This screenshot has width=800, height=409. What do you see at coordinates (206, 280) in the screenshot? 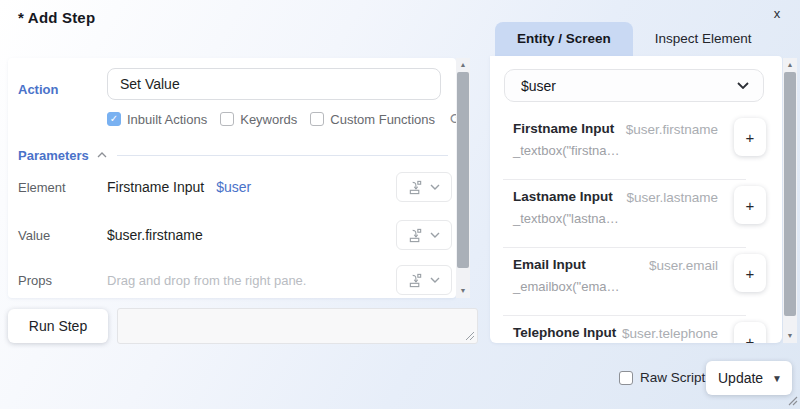
I see `props-placeholder: Drag and drop from the right pane.` at bounding box center [206, 280].